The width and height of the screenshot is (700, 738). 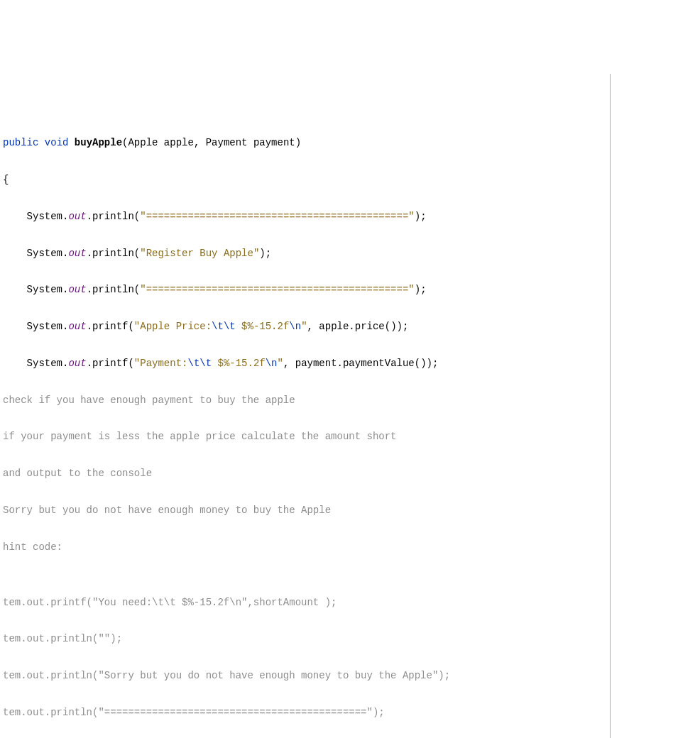 What do you see at coordinates (350, 180) in the screenshot?
I see `code-line: {` at bounding box center [350, 180].